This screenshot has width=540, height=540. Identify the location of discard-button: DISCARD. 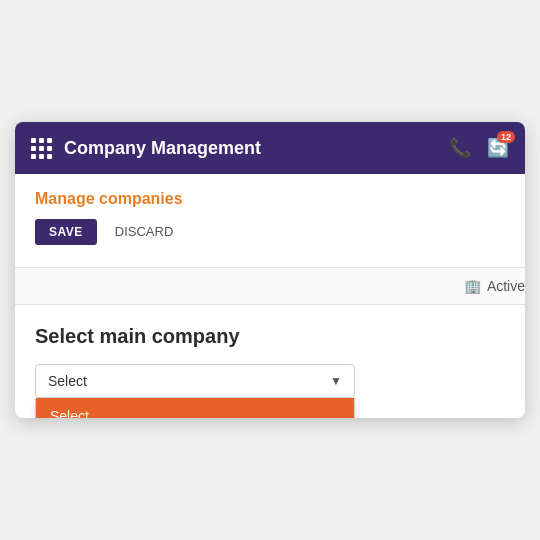
(144, 232).